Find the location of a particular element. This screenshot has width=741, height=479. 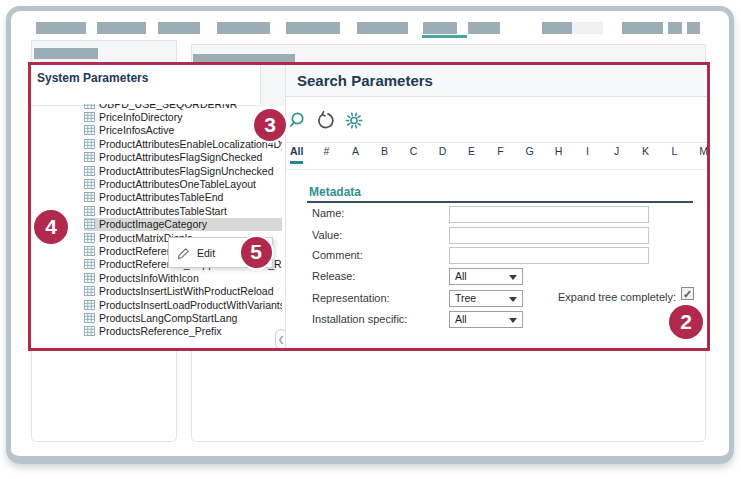

alphabet-tab-e: E is located at coordinates (472, 153).